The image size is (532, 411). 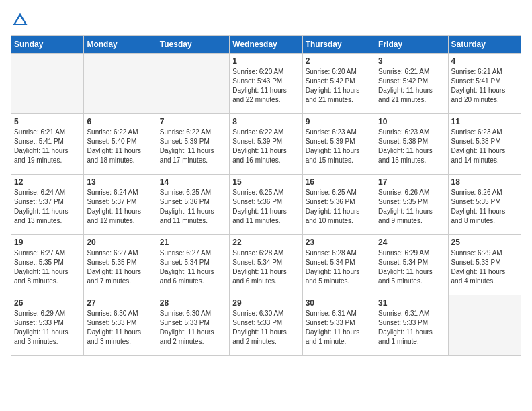 What do you see at coordinates (187, 267) in the screenshot?
I see `cell-info: Sunrise: 6:27 AMSunset: 5:34 PMDaylight:…` at bounding box center [187, 267].